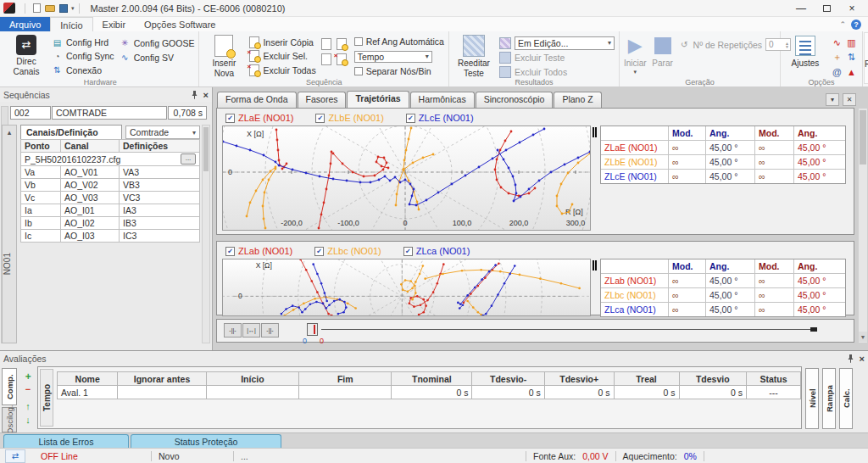  What do you see at coordinates (282, 42) in the screenshot?
I see `inserir-copia-button: Inserir Cópia` at bounding box center [282, 42].